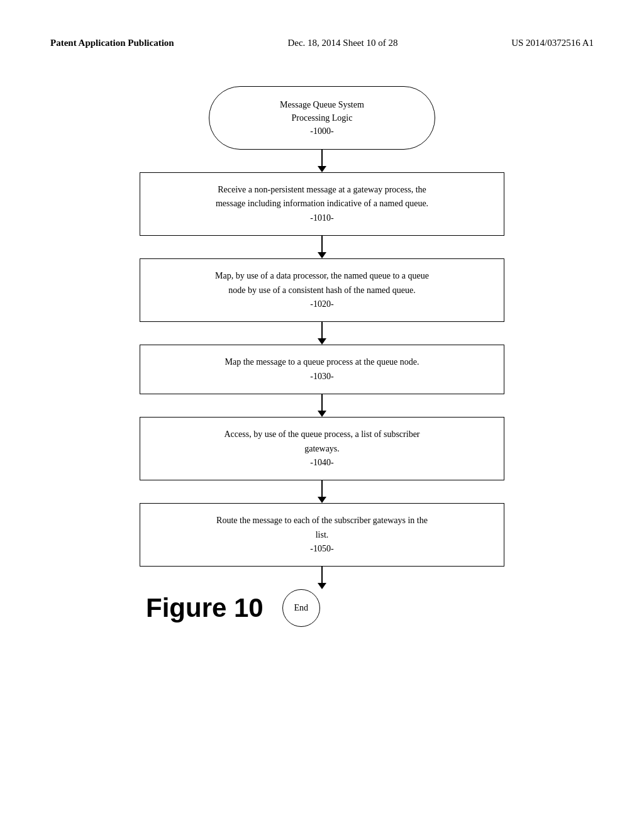 This screenshot has height=830, width=644. Describe the element at coordinates (322, 290) in the screenshot. I see `step-1020-text: Map, by use of a data processor, the nam…` at that location.